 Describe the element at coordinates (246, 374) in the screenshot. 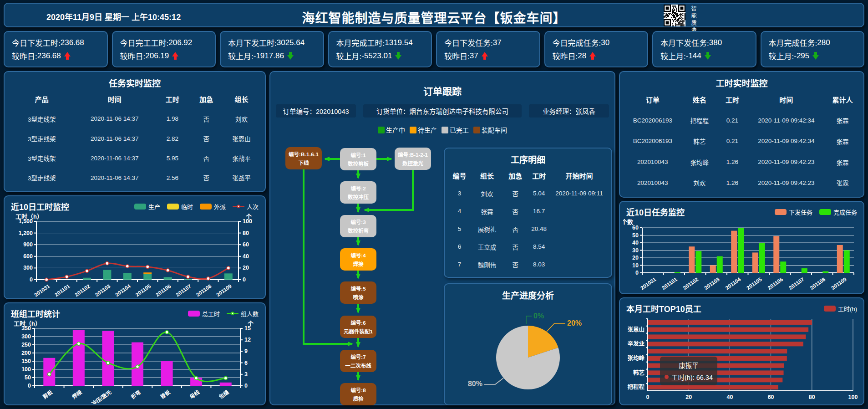

I see `svg-text: 3` at that location.